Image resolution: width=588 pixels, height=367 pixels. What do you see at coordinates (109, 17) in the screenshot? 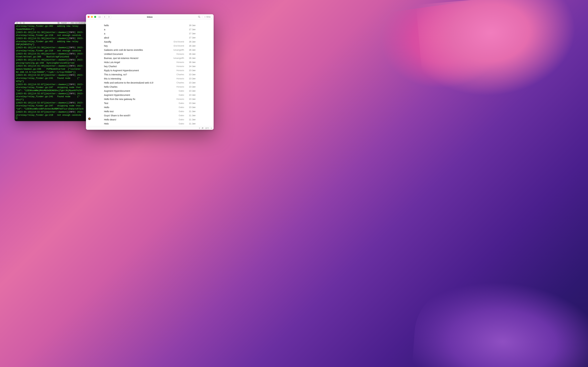
I see `nav-forward-button` at bounding box center [109, 17].